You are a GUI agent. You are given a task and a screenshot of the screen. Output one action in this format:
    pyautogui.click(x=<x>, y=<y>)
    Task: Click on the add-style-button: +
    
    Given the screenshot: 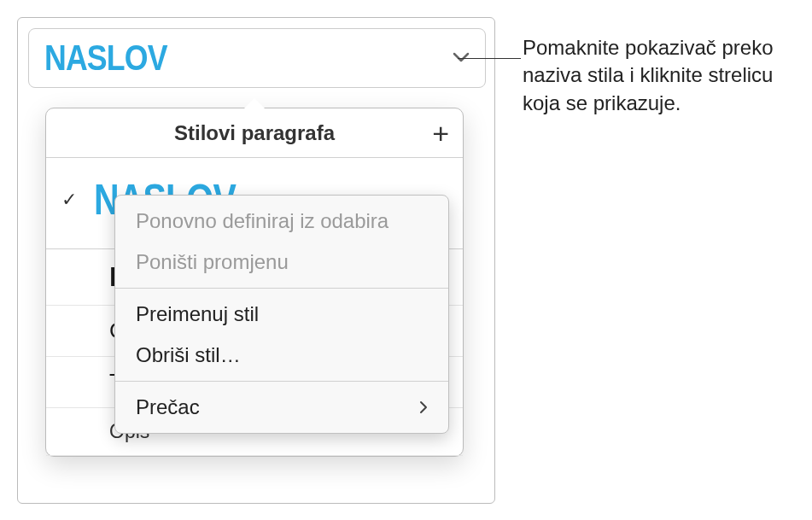 What is the action you would take?
    pyautogui.click(x=441, y=133)
    